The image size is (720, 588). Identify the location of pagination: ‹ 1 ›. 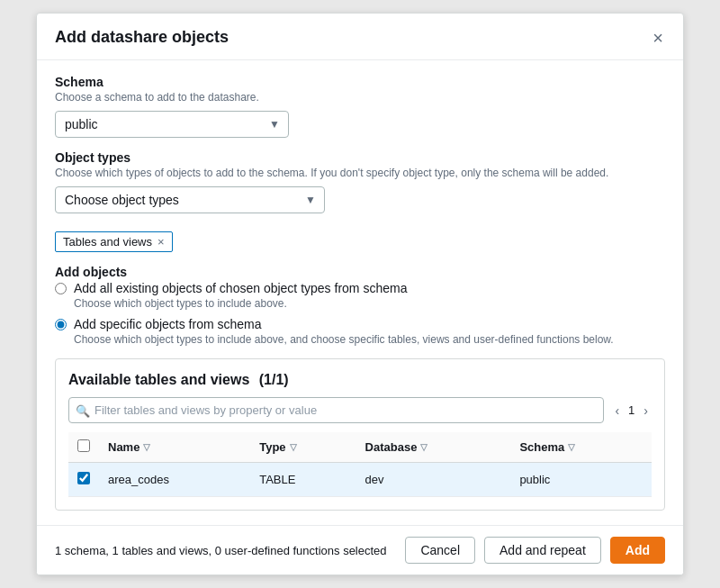
(632, 411).